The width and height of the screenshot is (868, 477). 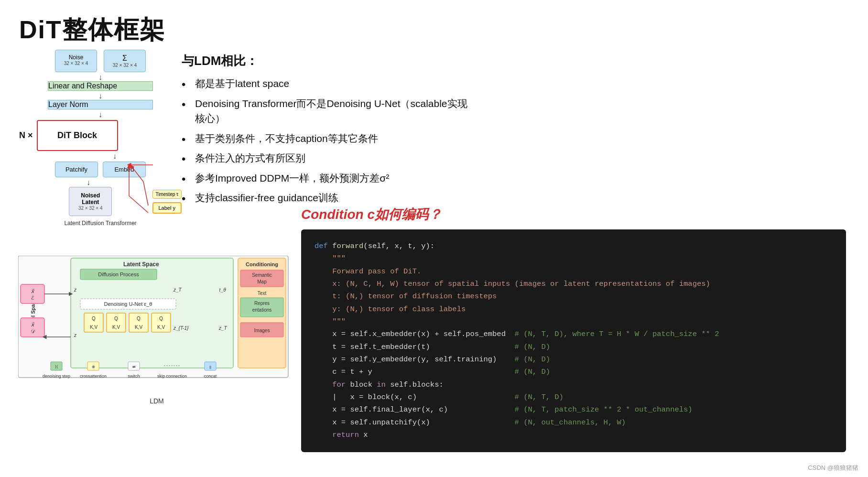 I want to click on linear-reshape-box: Linear and Reshape, so click(x=100, y=86).